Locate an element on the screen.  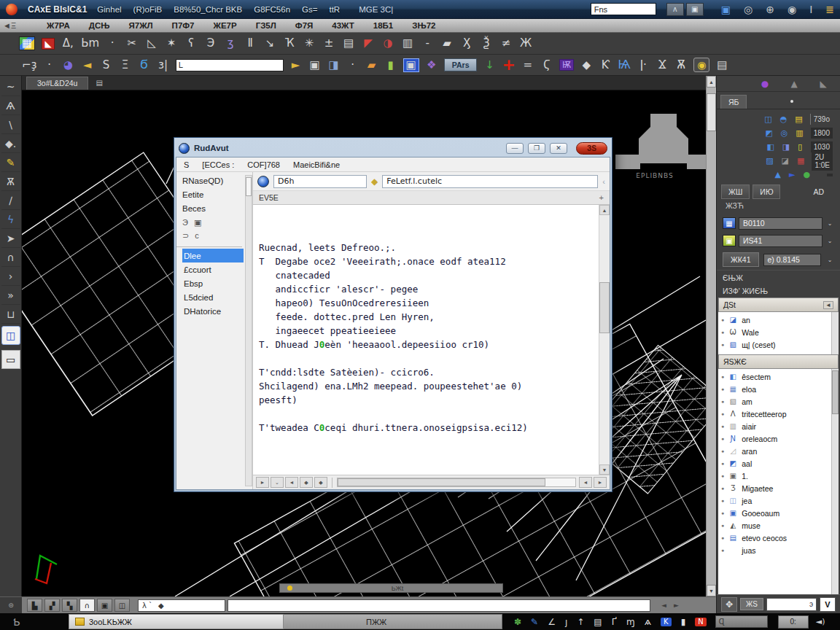
panel-tab: ЖШ is located at coordinates (735, 192).